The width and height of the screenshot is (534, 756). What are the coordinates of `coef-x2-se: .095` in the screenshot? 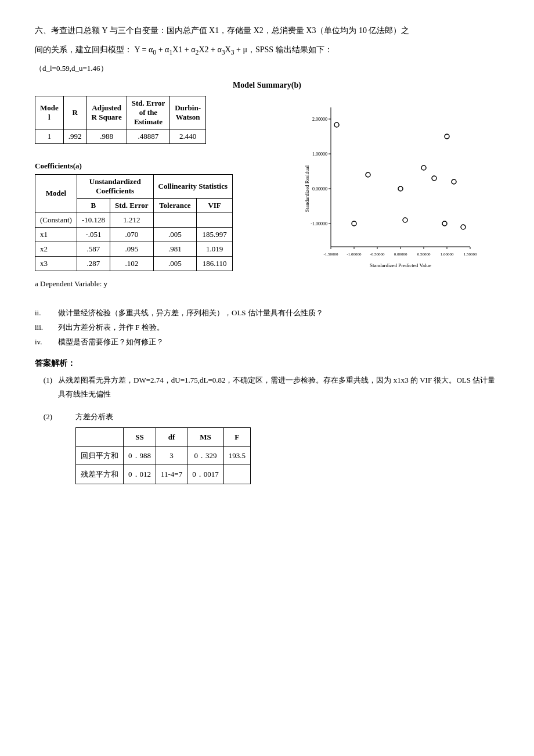 It's located at (131, 249).